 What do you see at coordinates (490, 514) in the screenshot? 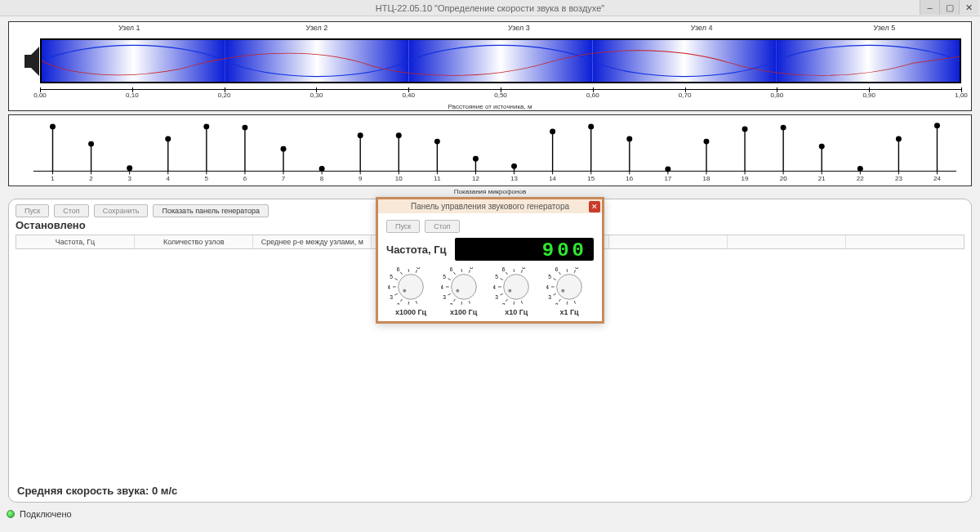
I see `connection-status: Подключено` at bounding box center [490, 514].